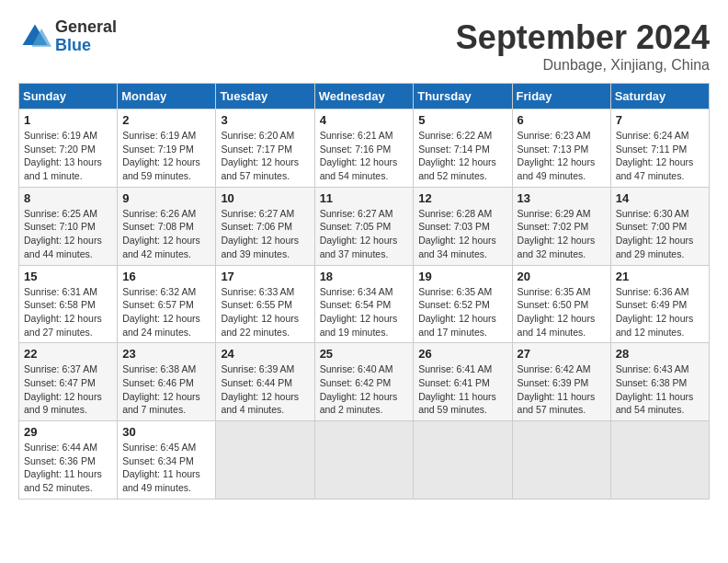 This screenshot has width=728, height=563. I want to click on calendar-cell: 24Sunrise: 6:39 AM Sunset: 6:44 PM Dayli…, so click(265, 383).